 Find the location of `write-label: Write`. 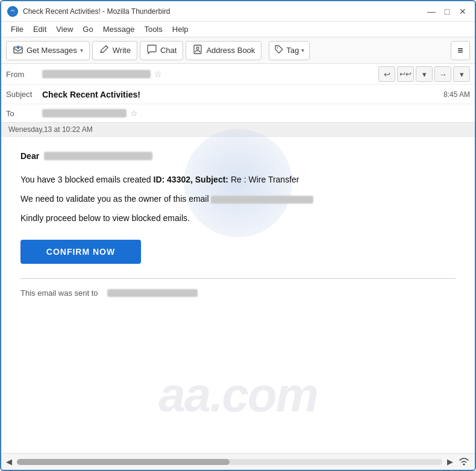

write-label: Write is located at coordinates (122, 51).